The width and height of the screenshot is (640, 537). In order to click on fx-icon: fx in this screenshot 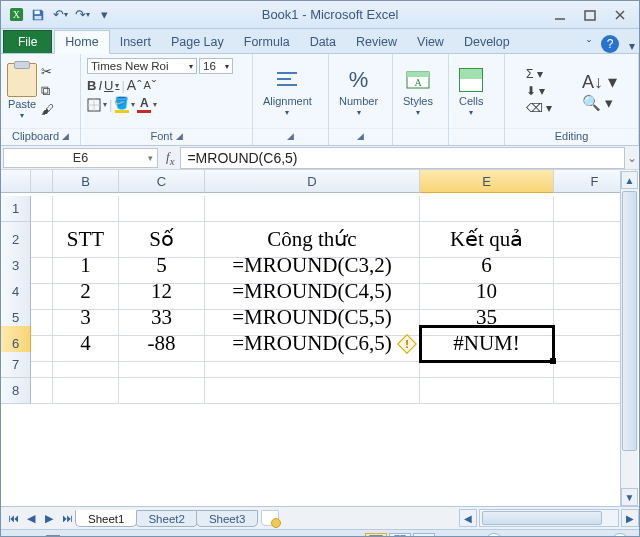, I will do `click(170, 158)`.